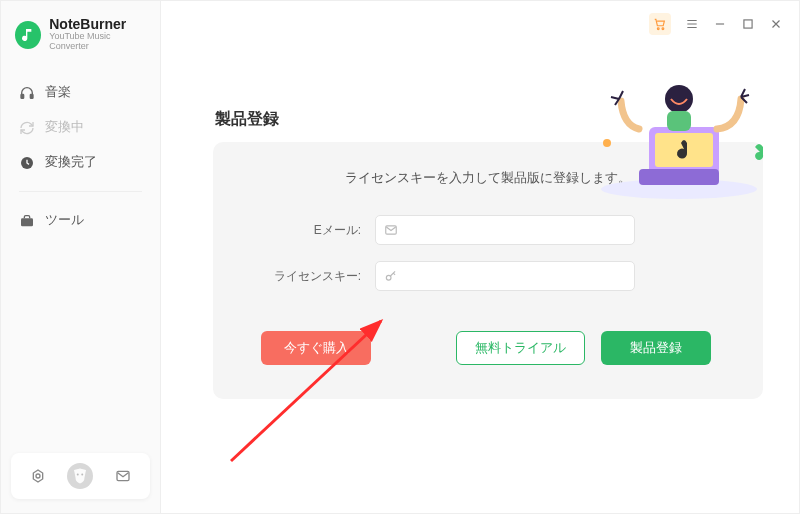 This screenshot has height=514, width=800. I want to click on page-title: 製品登録, so click(489, 120).